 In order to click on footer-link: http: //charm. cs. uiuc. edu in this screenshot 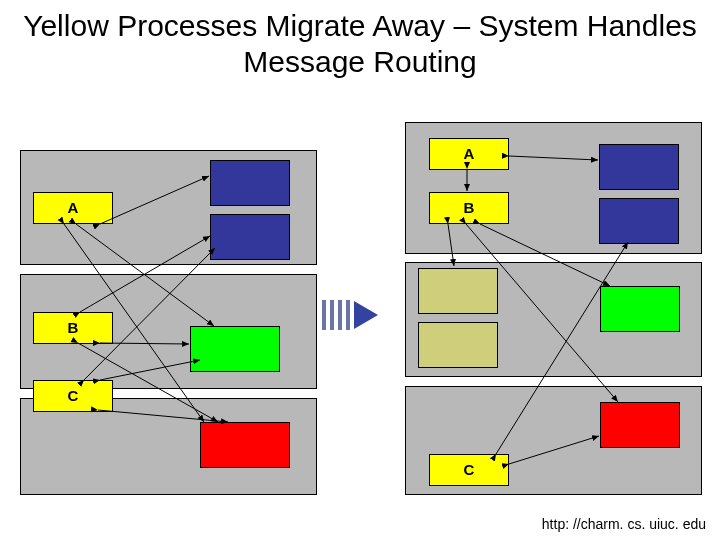, I will do `click(624, 524)`.